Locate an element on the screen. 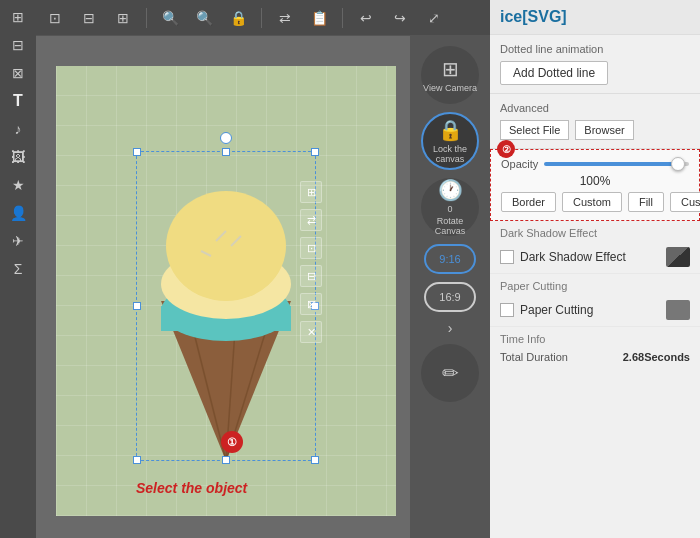 This screenshot has width=700, height=538. handle-mid-left is located at coordinates (137, 306).